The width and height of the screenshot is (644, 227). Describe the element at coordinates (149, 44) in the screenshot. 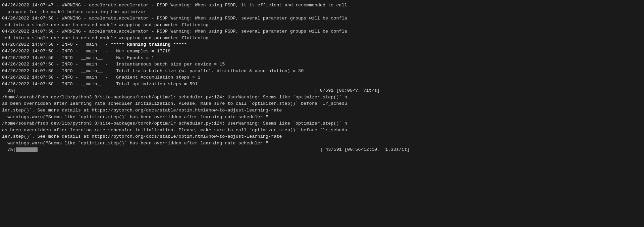

I see `bold-stars: ***** Running training *****` at that location.